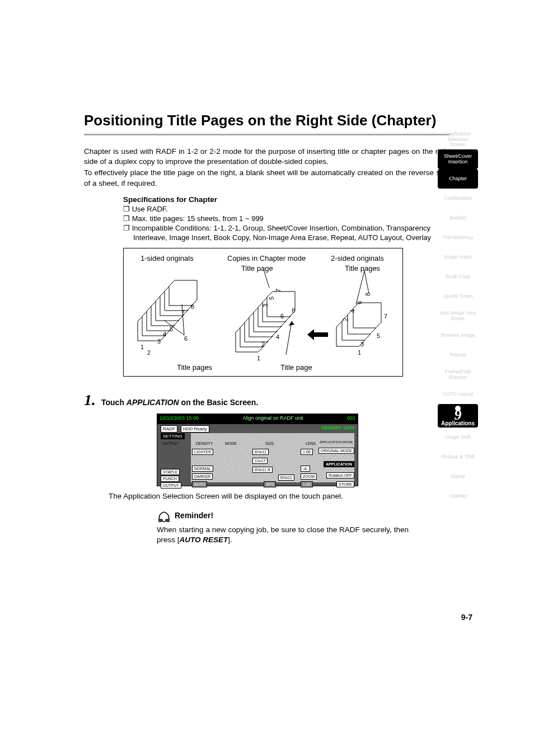 This screenshot has height=756, width=534. Describe the element at coordinates (458, 159) in the screenshot. I see `tab-sheet-cover: Sheet/Cover Insertion` at that location.